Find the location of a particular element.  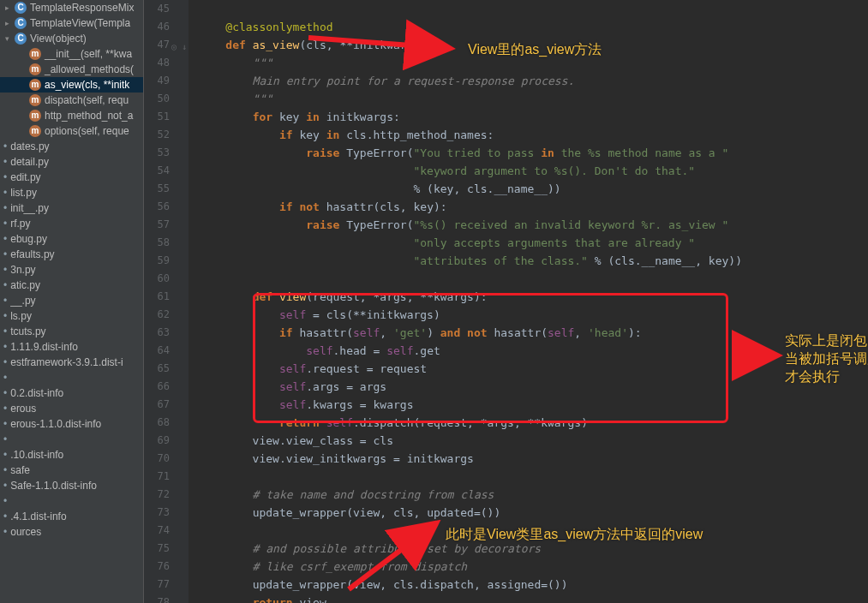

class-label: TemplateView(Templa is located at coordinates (81, 23).